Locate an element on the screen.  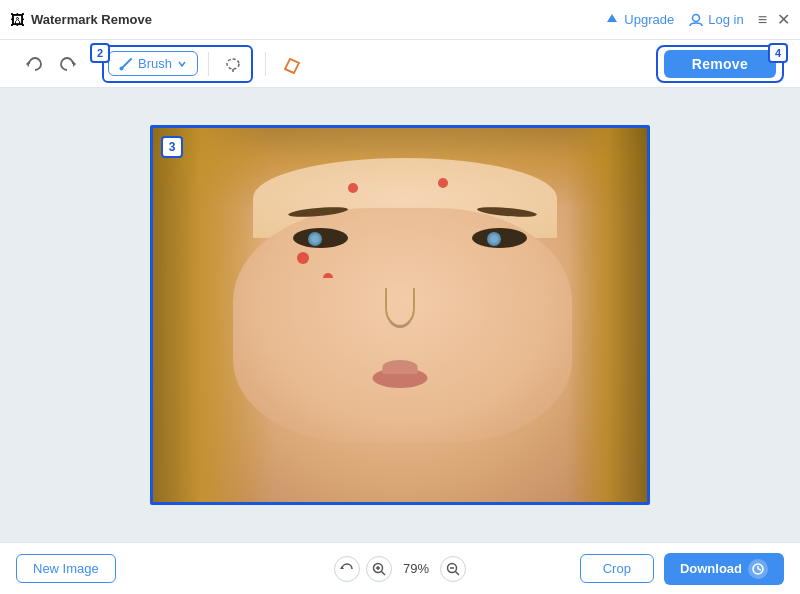
history-controls is located at coordinates (51, 64).